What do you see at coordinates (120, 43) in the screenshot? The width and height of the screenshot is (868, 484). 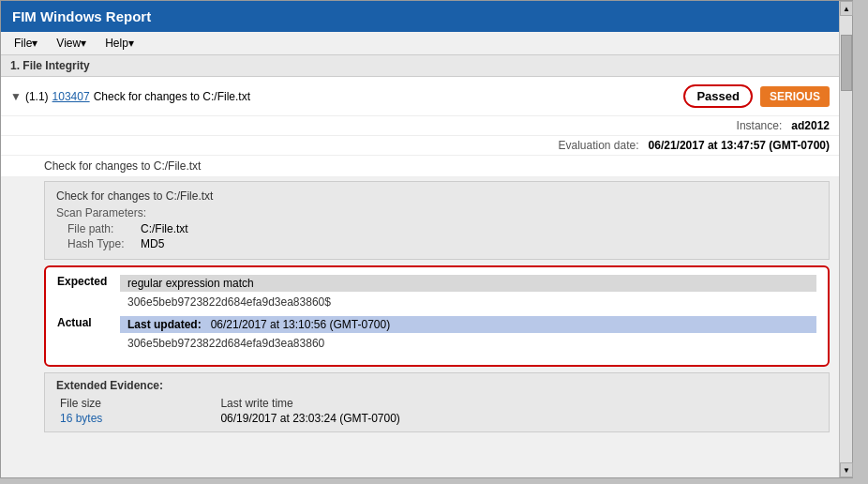 I see `menu-help: Help▾` at bounding box center [120, 43].